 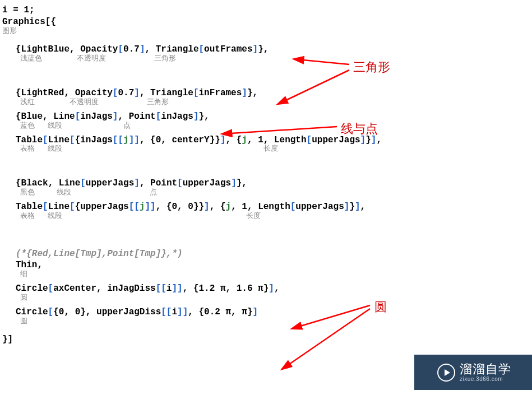 I want to click on watermark-url: zixue.3d66.com, so click(x=485, y=379).